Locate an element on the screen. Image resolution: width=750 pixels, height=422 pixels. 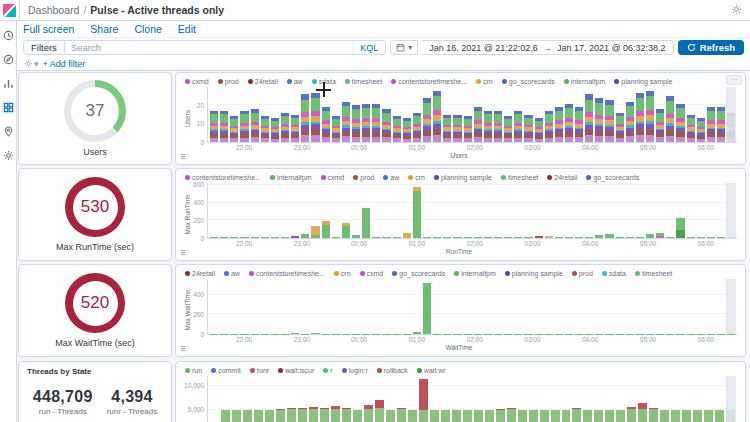
refresh-button: Refresh is located at coordinates (711, 48).